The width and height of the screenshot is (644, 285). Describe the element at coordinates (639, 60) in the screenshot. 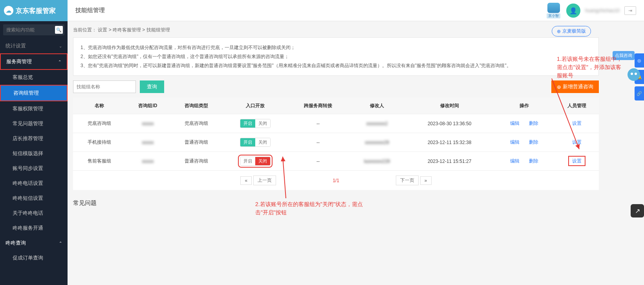

I see `rside-help-icon: ◎` at that location.